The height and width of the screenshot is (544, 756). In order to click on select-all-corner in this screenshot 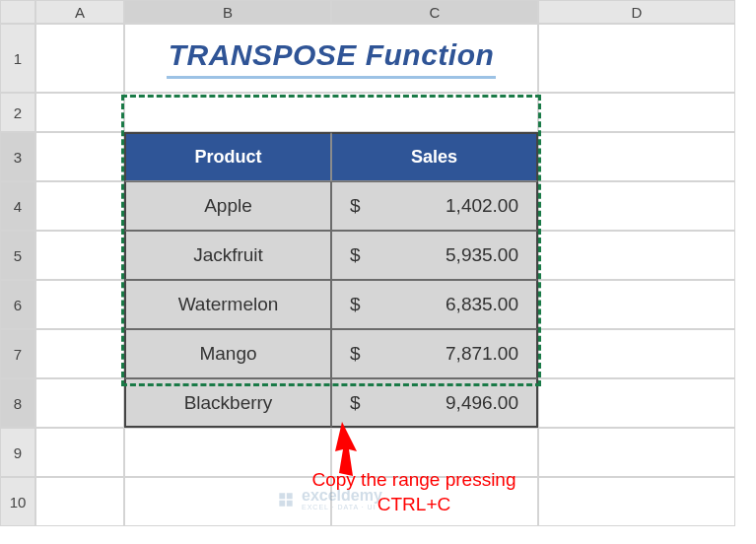, I will do `click(18, 12)`.